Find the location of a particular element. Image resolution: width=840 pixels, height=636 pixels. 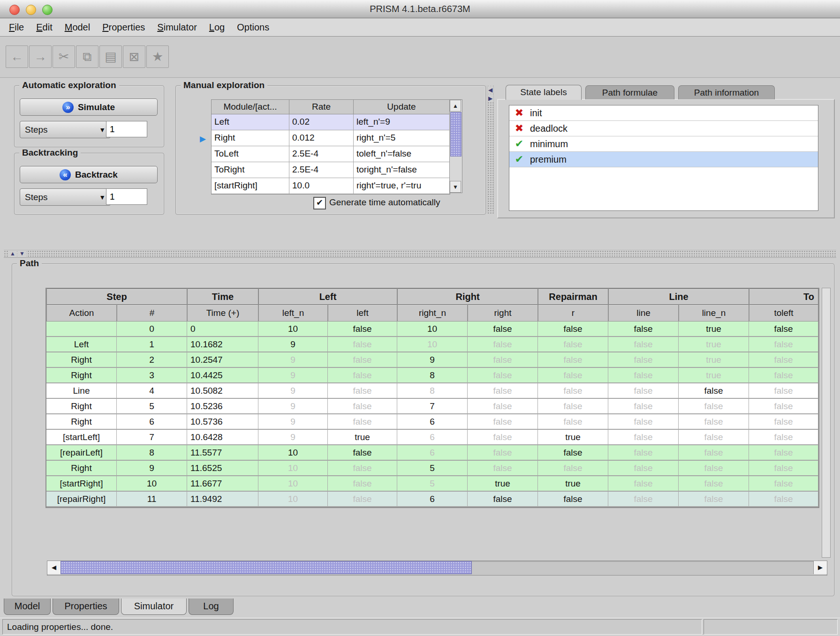

path-table-cell: 10.5082 is located at coordinates (223, 391).